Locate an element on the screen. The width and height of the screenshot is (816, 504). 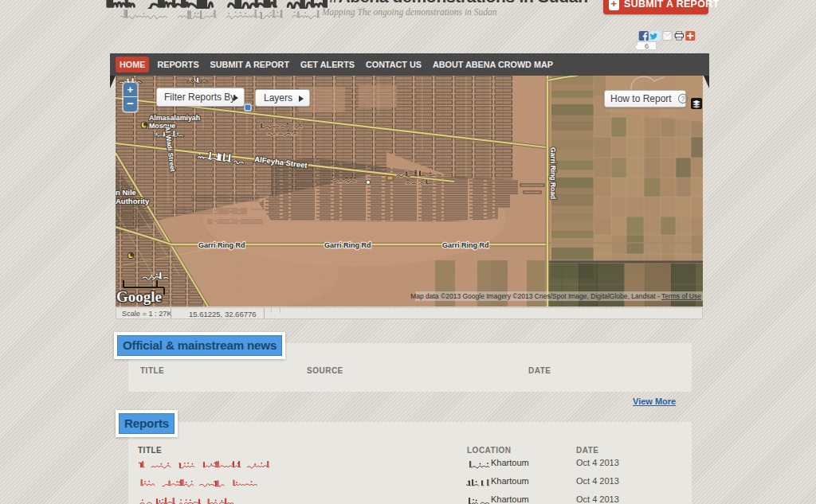
svg-text: Garri Ring Road is located at coordinates (553, 174).